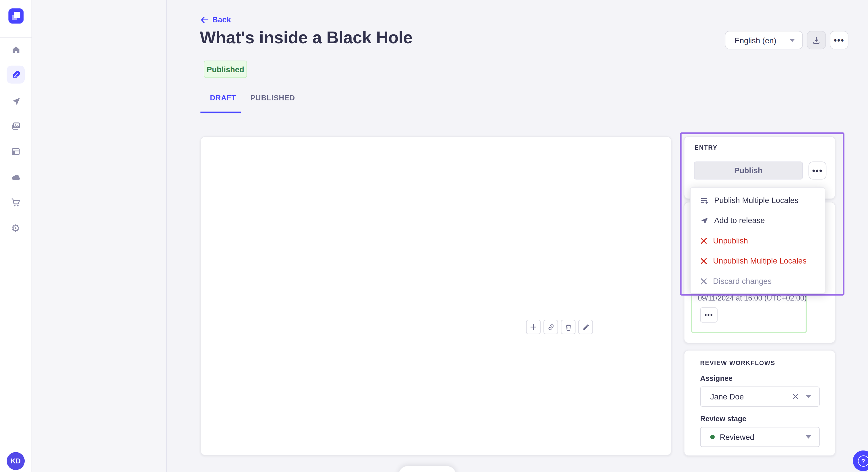 This screenshot has height=472, width=868. I want to click on pencil-icon, so click(586, 327).